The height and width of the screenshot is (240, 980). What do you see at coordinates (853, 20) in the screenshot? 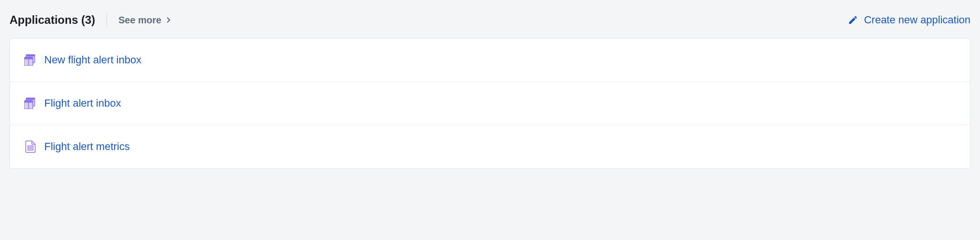
I see `pencil-icon` at bounding box center [853, 20].